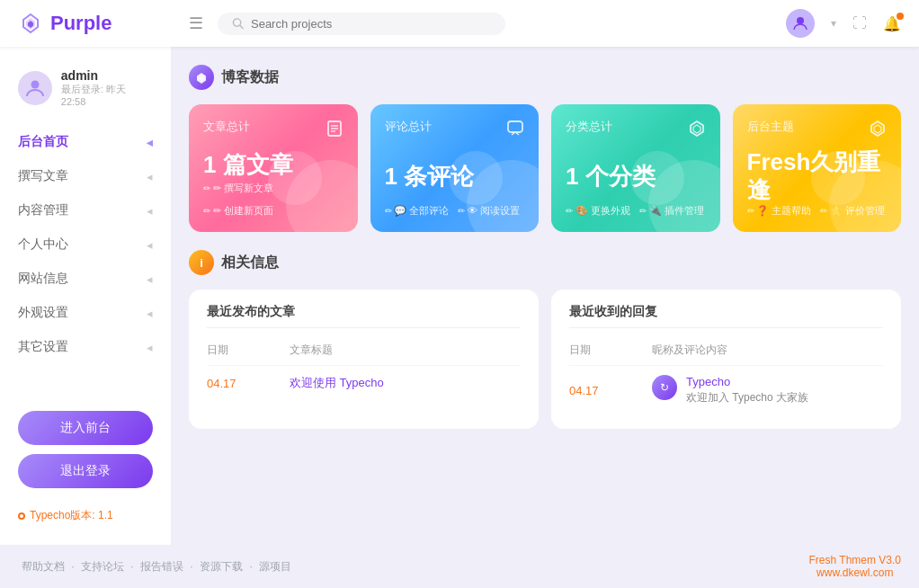 The height and width of the screenshot is (588, 919). What do you see at coordinates (900, 16) in the screenshot?
I see `bell-dot` at bounding box center [900, 16].